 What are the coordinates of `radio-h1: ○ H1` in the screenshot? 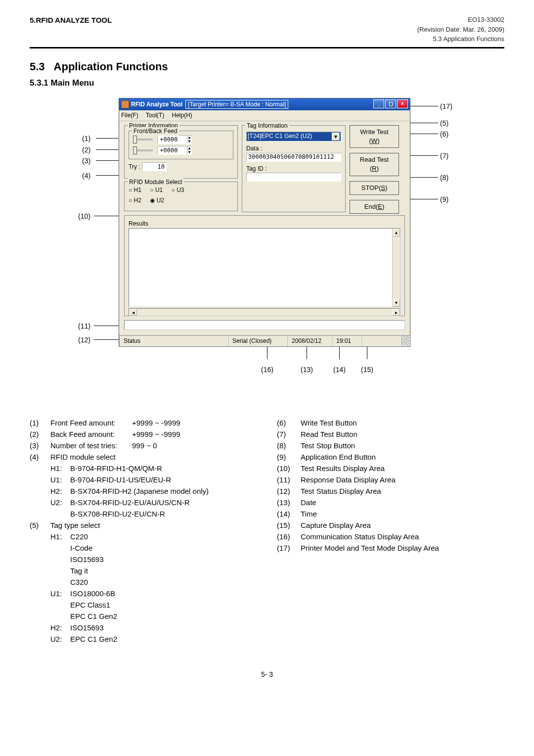 It's located at (135, 190).